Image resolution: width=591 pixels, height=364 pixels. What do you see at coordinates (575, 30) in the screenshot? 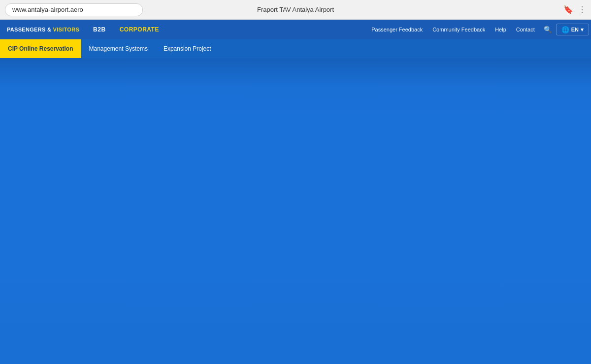
I see `language-label: EN` at bounding box center [575, 30].